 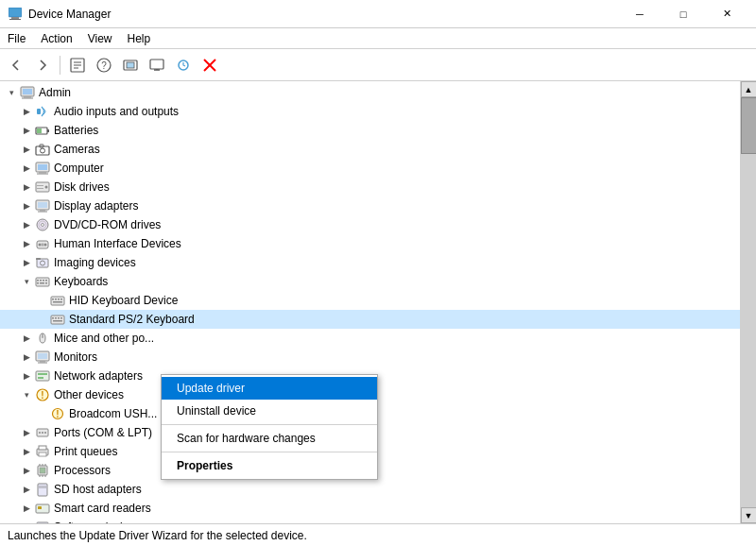 What do you see at coordinates (370, 168) in the screenshot?
I see `tree-item-computer: ▶ Computer` at bounding box center [370, 168].